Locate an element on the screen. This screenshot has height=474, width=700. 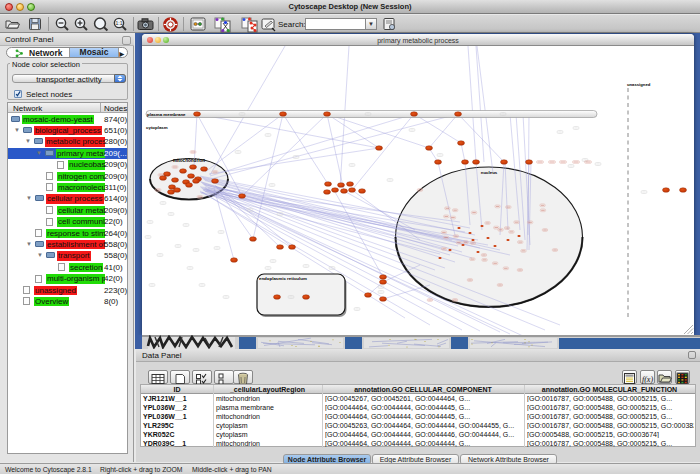
svg-text: f(x) is located at coordinates (648, 380).